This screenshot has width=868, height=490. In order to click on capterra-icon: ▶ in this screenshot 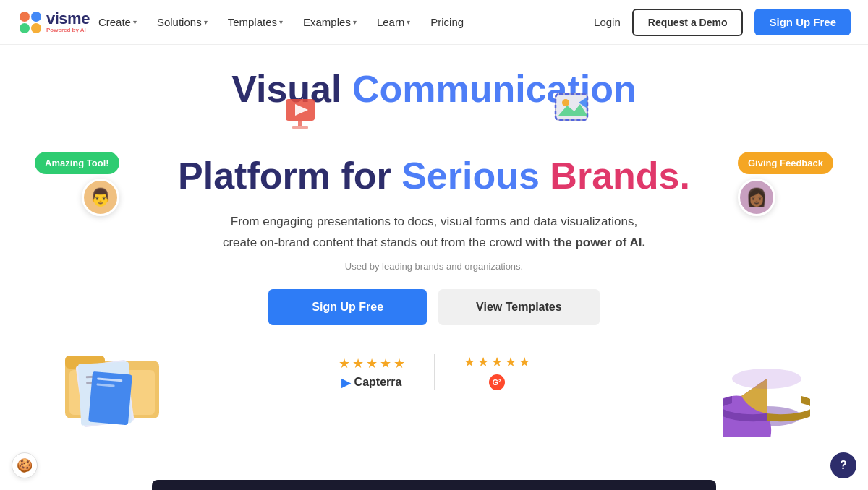, I will do `click(346, 383)`.